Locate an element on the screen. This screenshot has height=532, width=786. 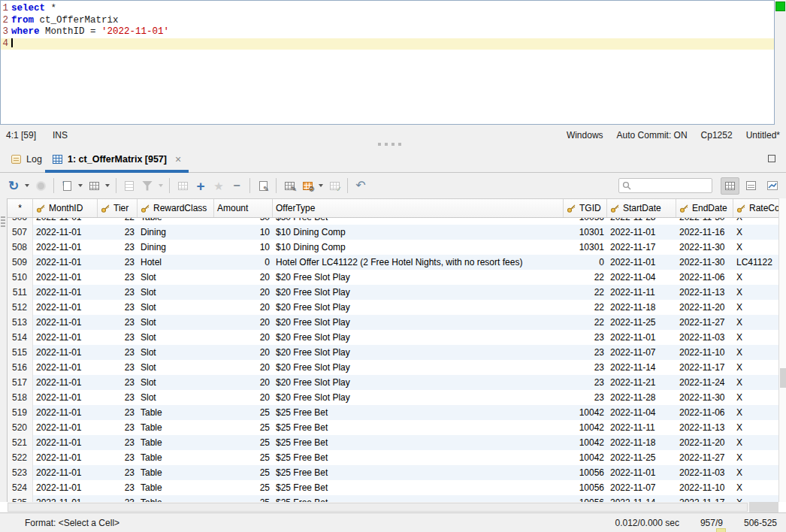
cell-startdate: 2022-11-17 is located at coordinates (642, 247).